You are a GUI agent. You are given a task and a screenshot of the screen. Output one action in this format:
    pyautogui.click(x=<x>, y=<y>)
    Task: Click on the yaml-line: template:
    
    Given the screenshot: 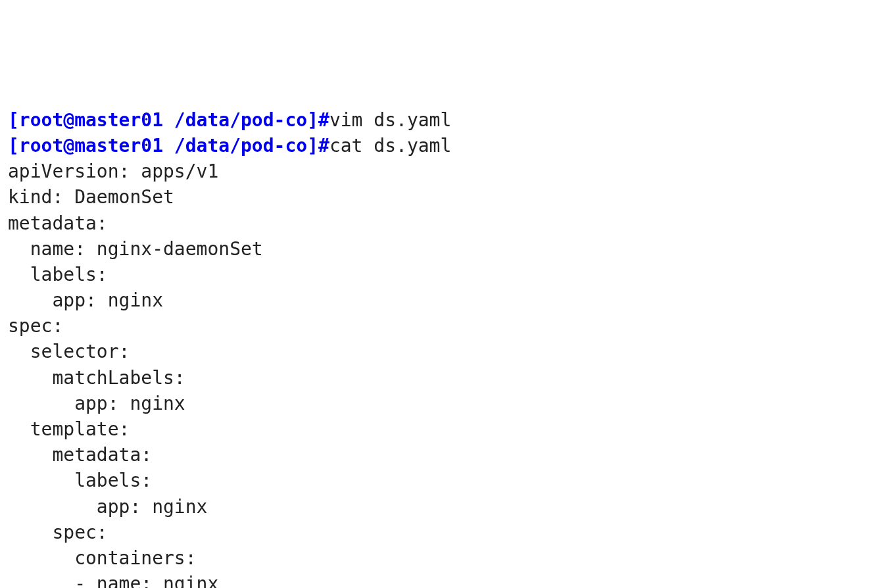 What is the action you would take?
    pyautogui.click(x=438, y=429)
    